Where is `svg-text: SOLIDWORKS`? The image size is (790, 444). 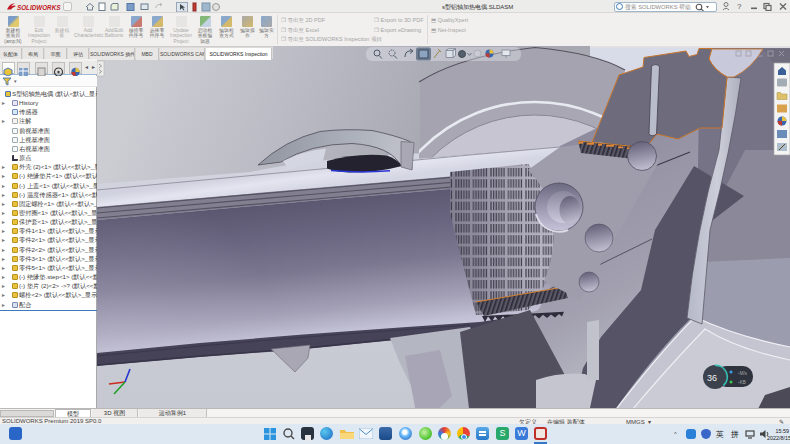
svg-text: SOLIDWORKS is located at coordinates (39, 8).